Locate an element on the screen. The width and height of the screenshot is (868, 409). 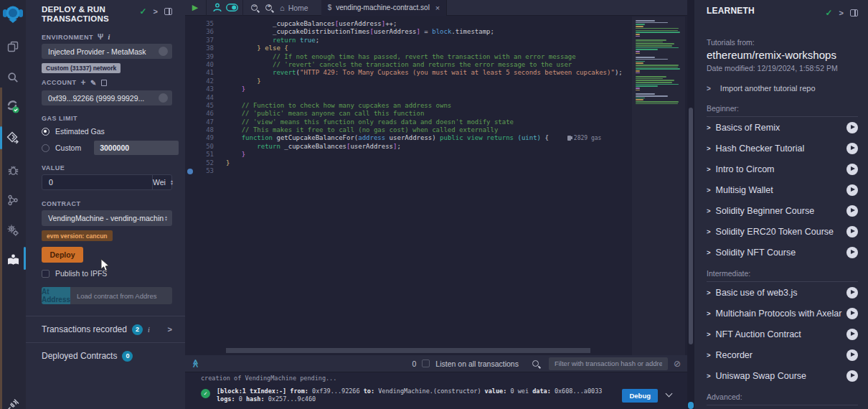
publish-ipfs-checkbox is located at coordinates (46, 274).